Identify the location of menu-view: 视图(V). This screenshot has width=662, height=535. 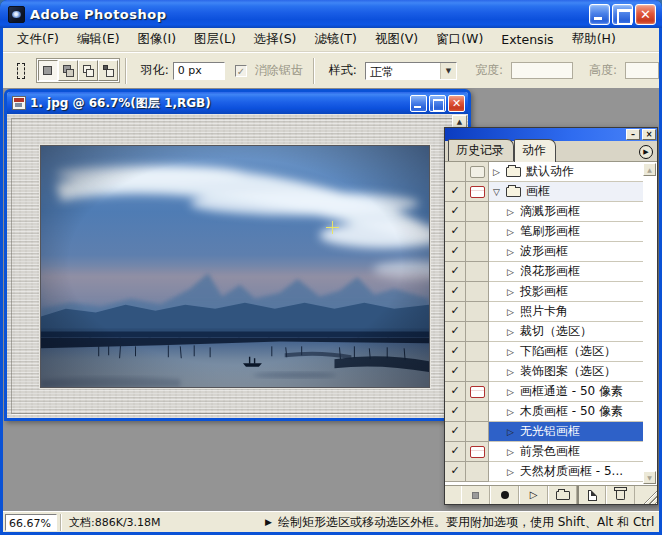
(396, 40).